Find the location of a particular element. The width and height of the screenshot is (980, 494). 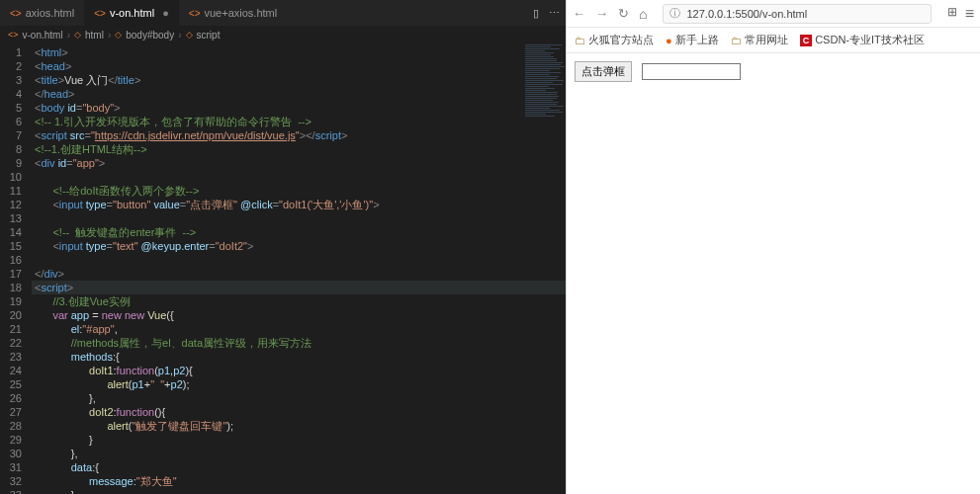

more-icon: ⋯ is located at coordinates (554, 14).